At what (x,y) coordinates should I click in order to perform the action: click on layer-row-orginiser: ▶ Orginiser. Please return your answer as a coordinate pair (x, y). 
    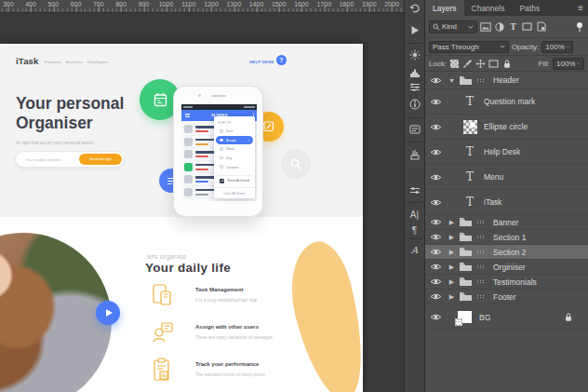
    Looking at the image, I should click on (506, 267).